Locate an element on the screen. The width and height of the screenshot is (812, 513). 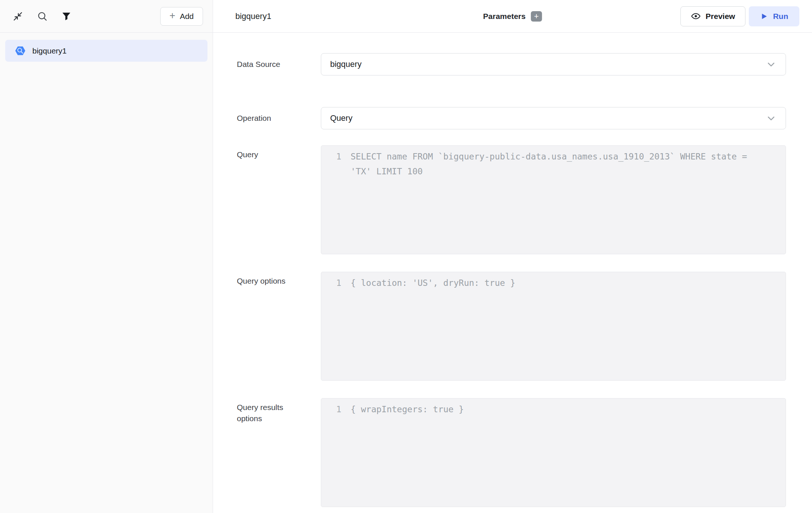
filter-icon is located at coordinates (66, 16).